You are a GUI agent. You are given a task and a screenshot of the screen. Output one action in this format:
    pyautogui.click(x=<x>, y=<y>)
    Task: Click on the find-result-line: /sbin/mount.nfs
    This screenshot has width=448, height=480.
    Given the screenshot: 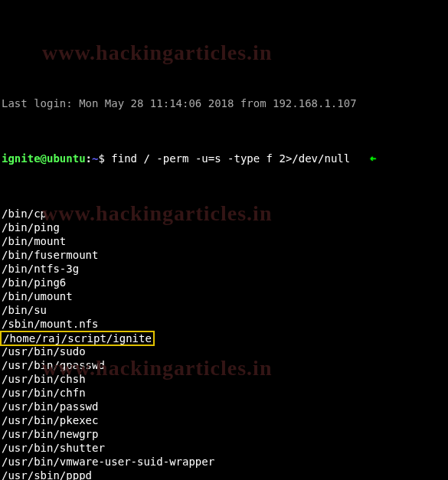 What is the action you would take?
    pyautogui.click(x=224, y=324)
    